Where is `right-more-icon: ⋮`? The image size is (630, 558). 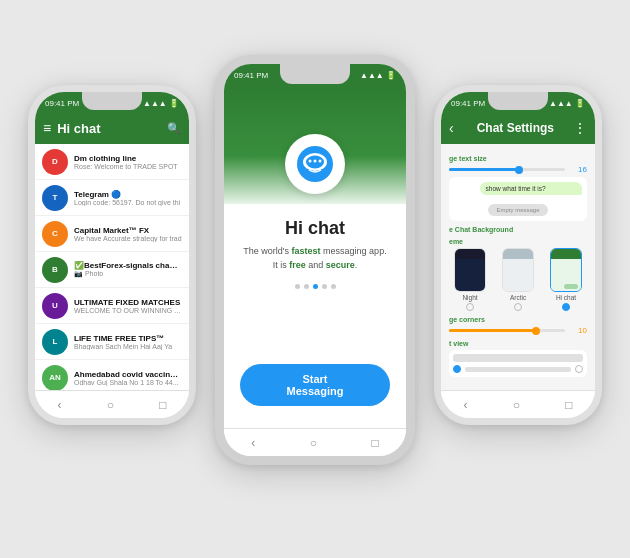
right-more-icon: ⋮ is located at coordinates (580, 128).